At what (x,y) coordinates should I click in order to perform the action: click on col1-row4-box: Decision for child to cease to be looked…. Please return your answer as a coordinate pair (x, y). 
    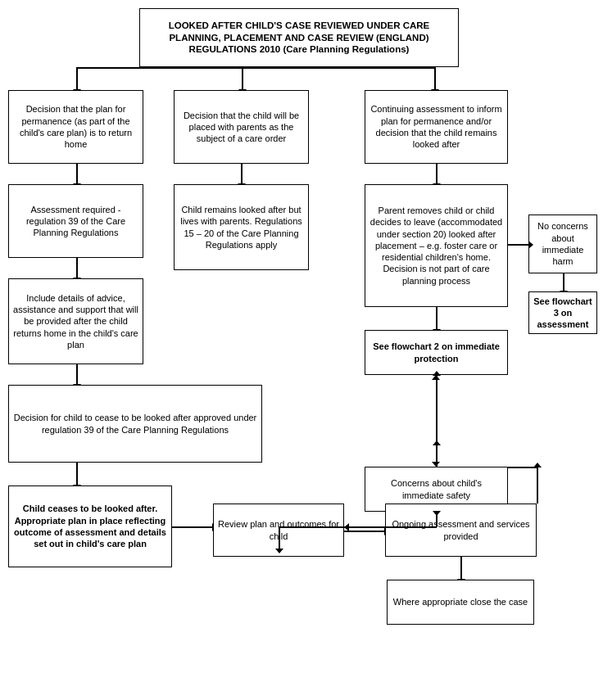
    Looking at the image, I should click on (135, 424).